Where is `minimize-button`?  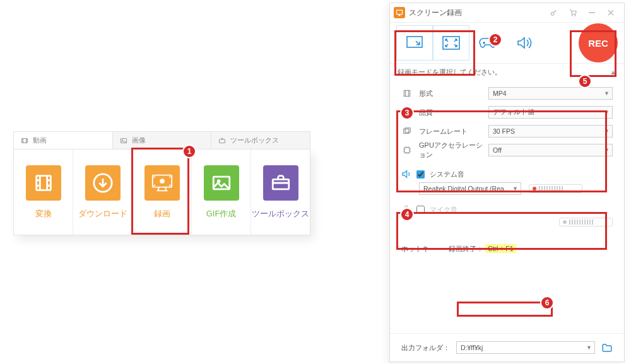
minimize-button is located at coordinates (592, 13).